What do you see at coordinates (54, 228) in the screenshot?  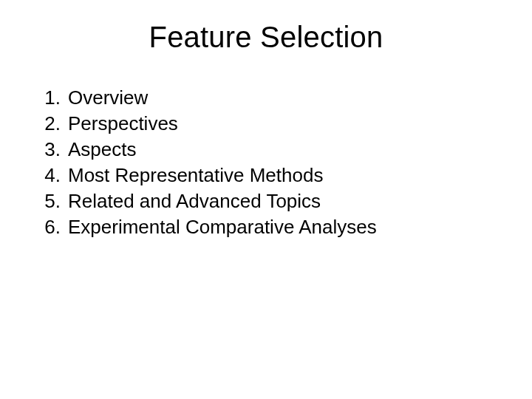 I see `list-item-number: 6.` at bounding box center [54, 228].